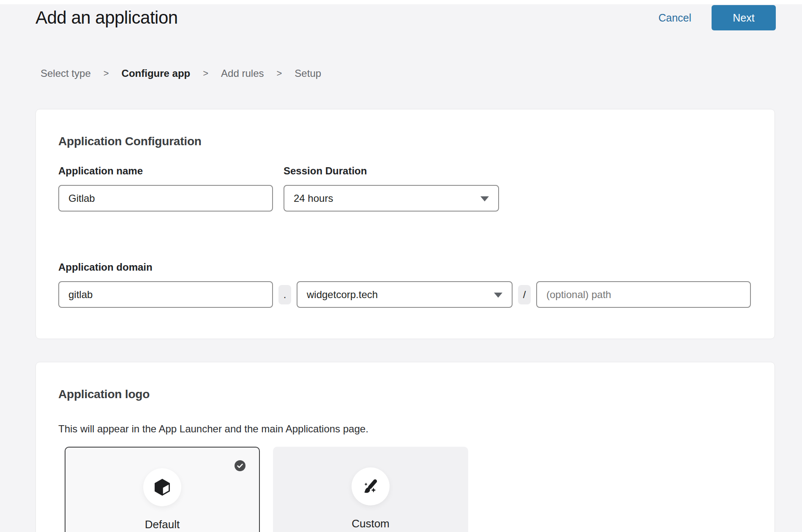  Describe the element at coordinates (391, 198) in the screenshot. I see `session-duration-select: 24 hours` at that location.